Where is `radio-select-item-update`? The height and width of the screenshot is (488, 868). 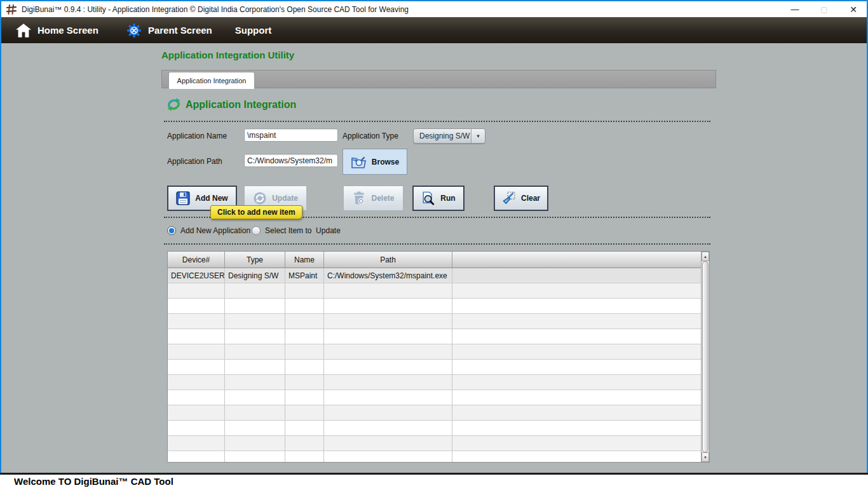 radio-select-item-update is located at coordinates (256, 231).